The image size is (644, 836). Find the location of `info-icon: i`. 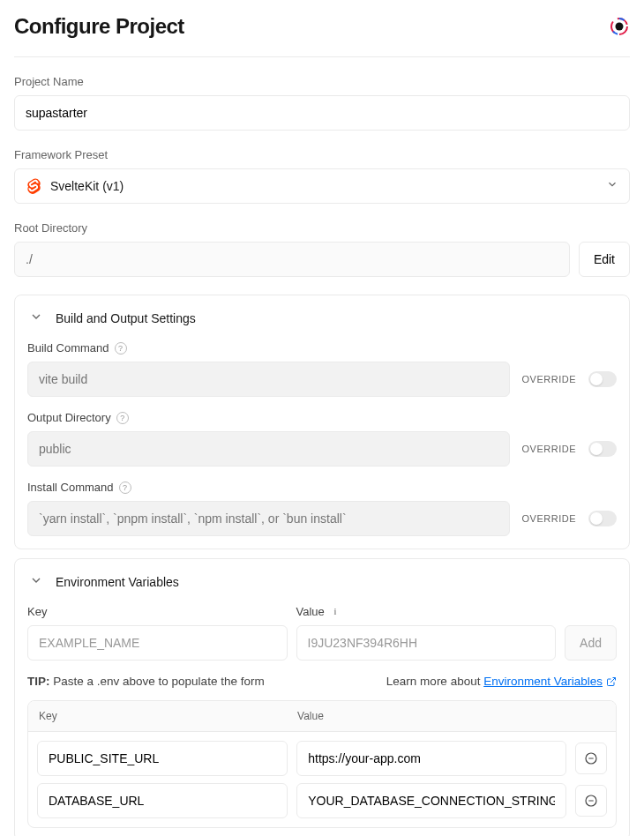

info-icon: i is located at coordinates (335, 612).